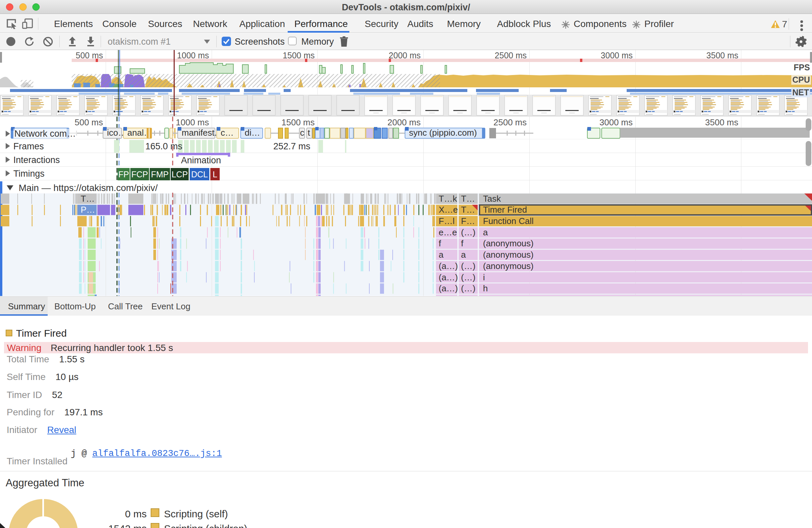 Image resolution: width=812 pixels, height=528 pixels. Describe the element at coordinates (140, 174) in the screenshot. I see `svg-text: FCP` at that location.